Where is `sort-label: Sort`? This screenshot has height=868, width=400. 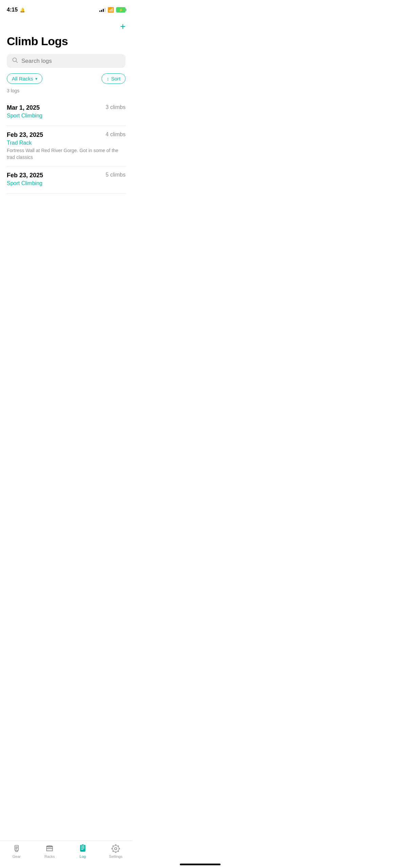
sort-label: Sort is located at coordinates (116, 79).